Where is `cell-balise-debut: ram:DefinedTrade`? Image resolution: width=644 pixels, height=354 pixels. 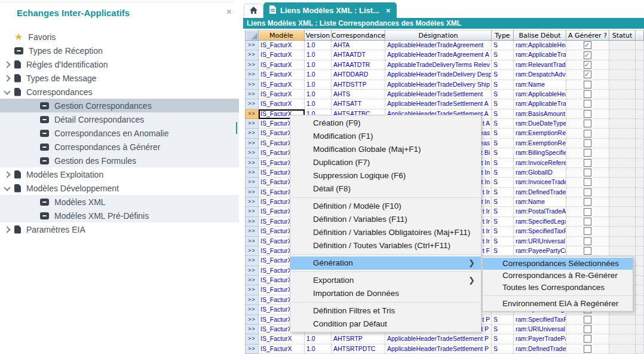
cell-balise-debut: ram:DefinedTrade is located at coordinates (540, 193).